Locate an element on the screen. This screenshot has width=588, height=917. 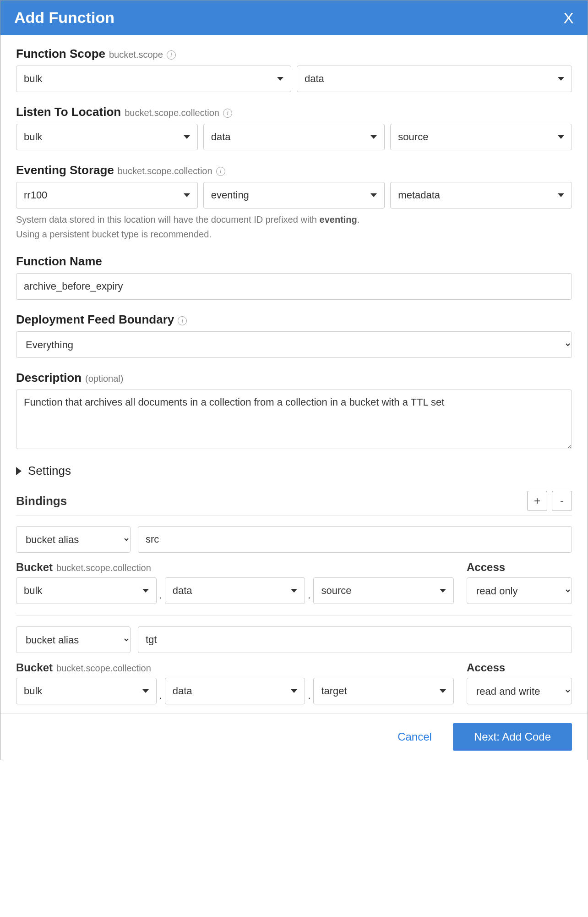
select-value: eventing is located at coordinates (230, 195).